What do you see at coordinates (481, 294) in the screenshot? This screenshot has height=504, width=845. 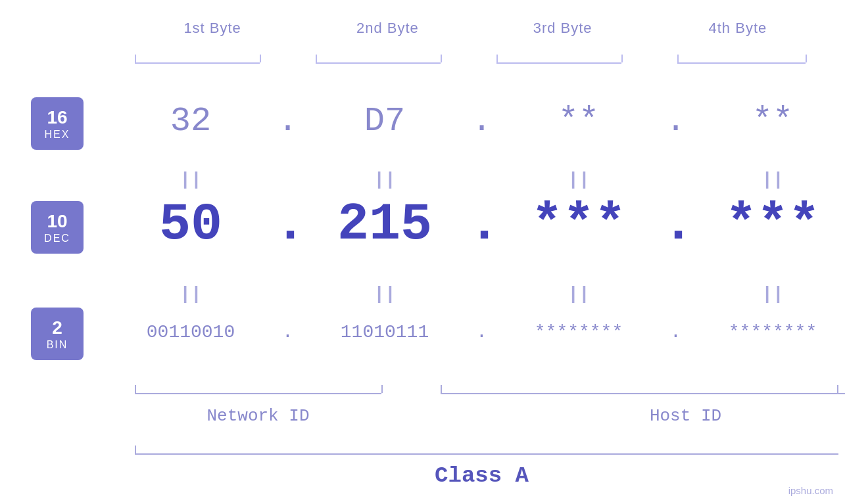 I see `eq-row-2: || || || ||` at bounding box center [481, 294].